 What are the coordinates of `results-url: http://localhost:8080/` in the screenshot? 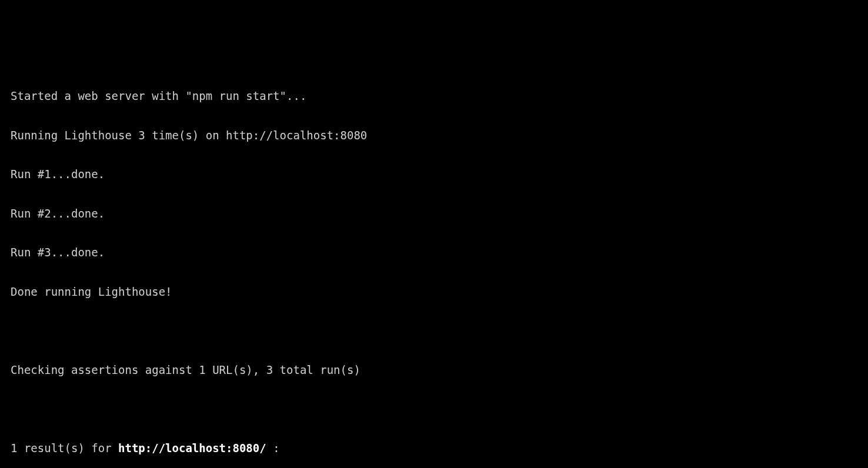 It's located at (192, 448).